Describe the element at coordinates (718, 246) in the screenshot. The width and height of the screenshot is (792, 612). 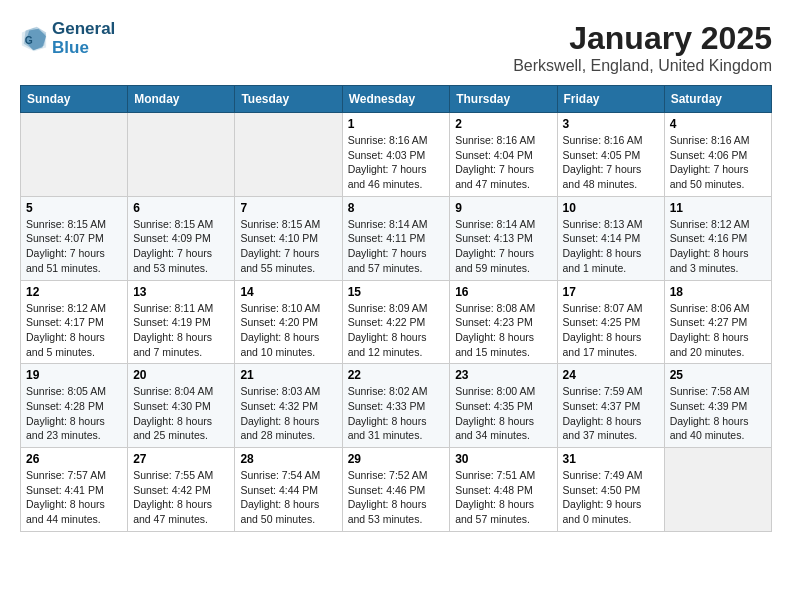
I see `day-detail: Sunrise: 8:12 AMSunset: 4:16 PMDaylight:…` at that location.